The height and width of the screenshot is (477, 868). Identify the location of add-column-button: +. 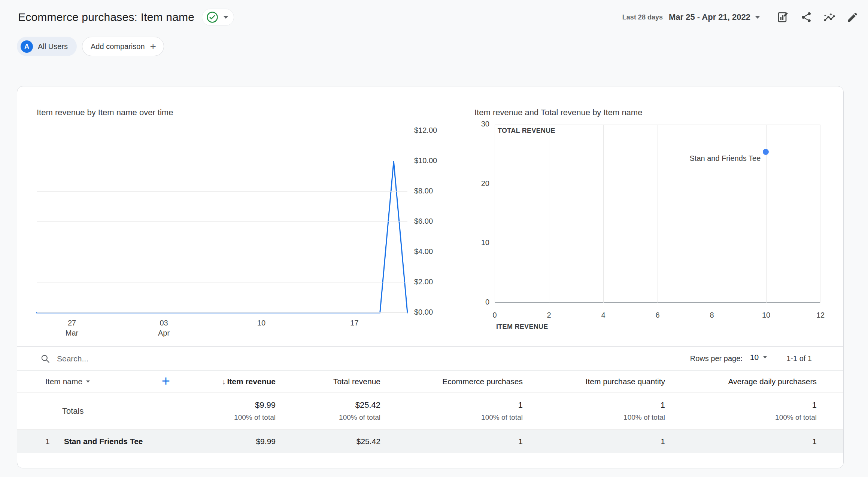
(166, 381).